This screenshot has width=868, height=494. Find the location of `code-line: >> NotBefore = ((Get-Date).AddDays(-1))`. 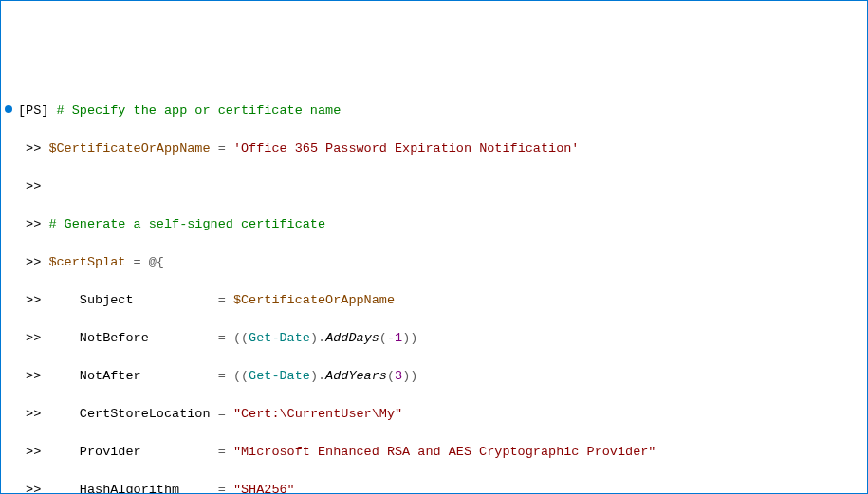

code-line: >> NotBefore = ((Get-Date).AddDays(-1)) is located at coordinates (434, 338).